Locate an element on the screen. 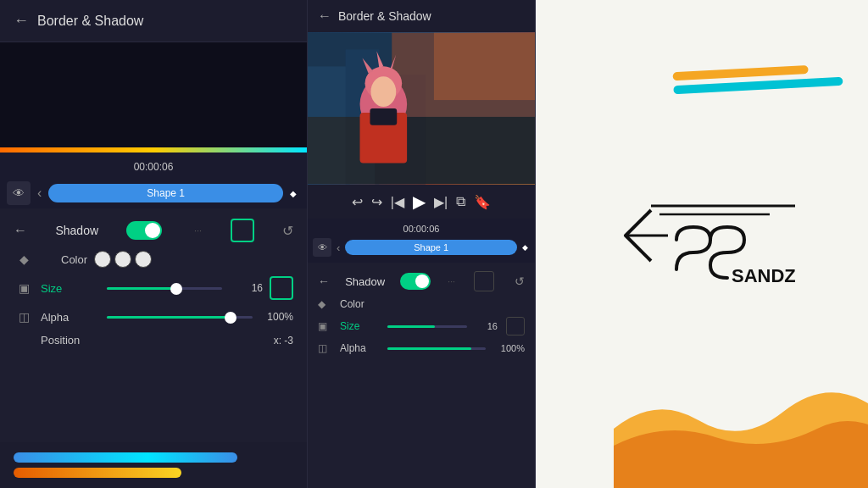  middle-toggle-knob is located at coordinates (422, 281).